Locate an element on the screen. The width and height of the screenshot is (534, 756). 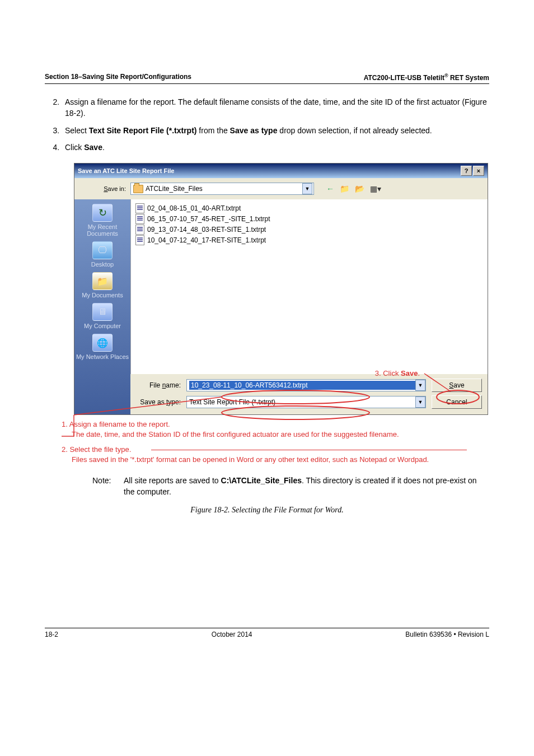
places-my-network: My Network Places is located at coordinates (102, 347).